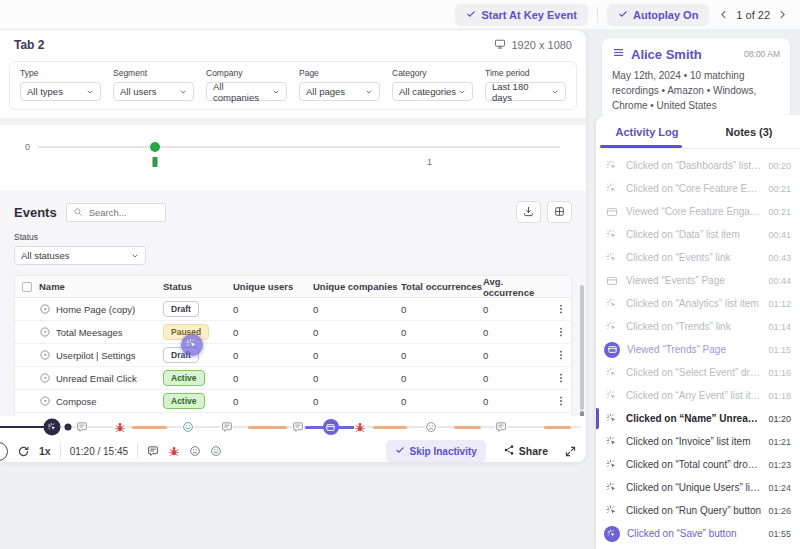 The height and width of the screenshot is (549, 800). What do you see at coordinates (698, 326) in the screenshot?
I see `activity-item: Clicked on “Trends” link01:14` at bounding box center [698, 326].